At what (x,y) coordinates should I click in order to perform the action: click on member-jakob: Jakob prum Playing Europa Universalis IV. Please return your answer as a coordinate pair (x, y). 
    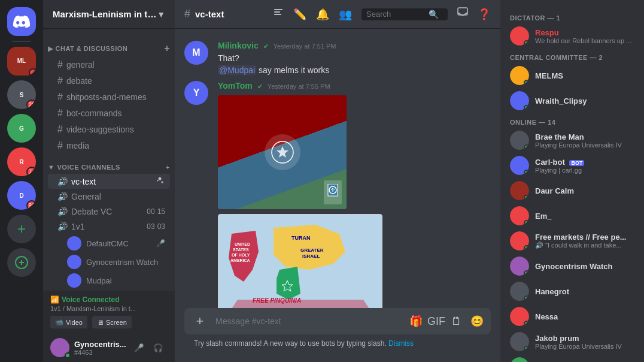
    Looking at the image, I should click on (572, 342).